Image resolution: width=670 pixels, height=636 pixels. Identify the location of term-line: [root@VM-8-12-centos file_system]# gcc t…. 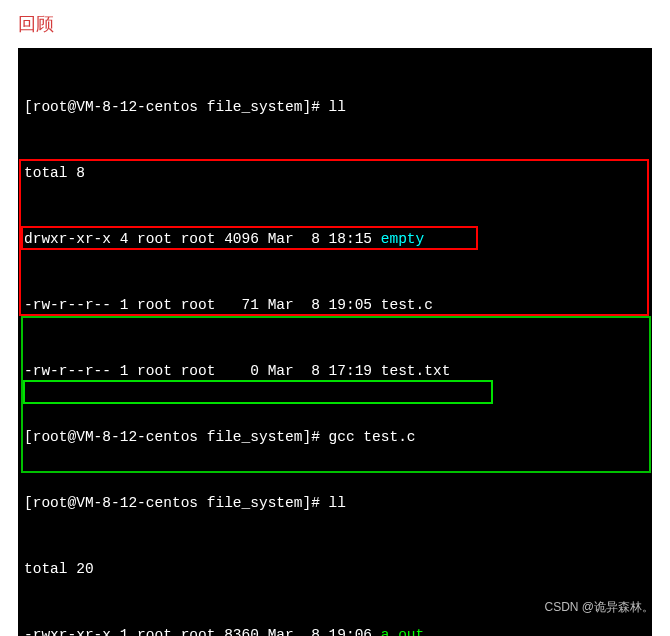
(335, 437).